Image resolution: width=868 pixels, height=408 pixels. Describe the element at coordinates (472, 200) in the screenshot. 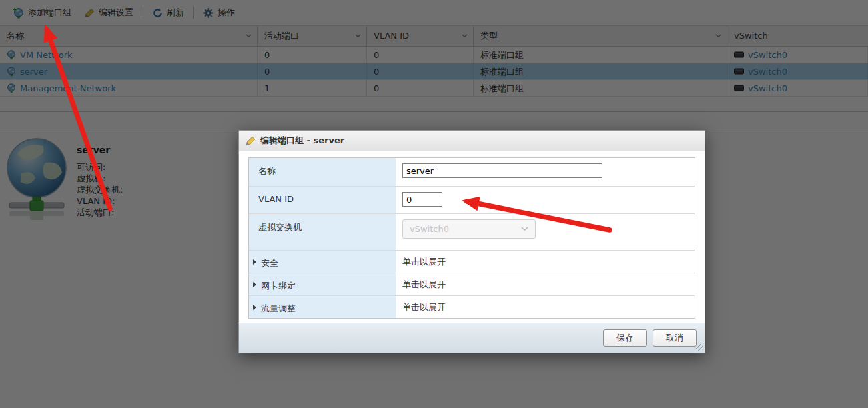

I see `vlan-field-row: VLAN ID` at that location.